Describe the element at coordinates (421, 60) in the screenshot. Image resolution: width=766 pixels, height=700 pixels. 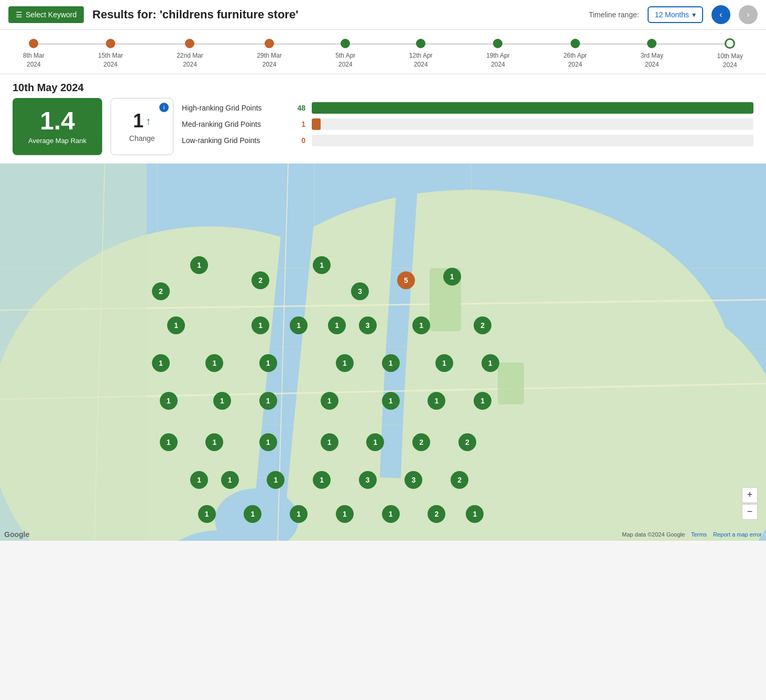
I see `timeline-label-6: 12th Apr2024` at that location.